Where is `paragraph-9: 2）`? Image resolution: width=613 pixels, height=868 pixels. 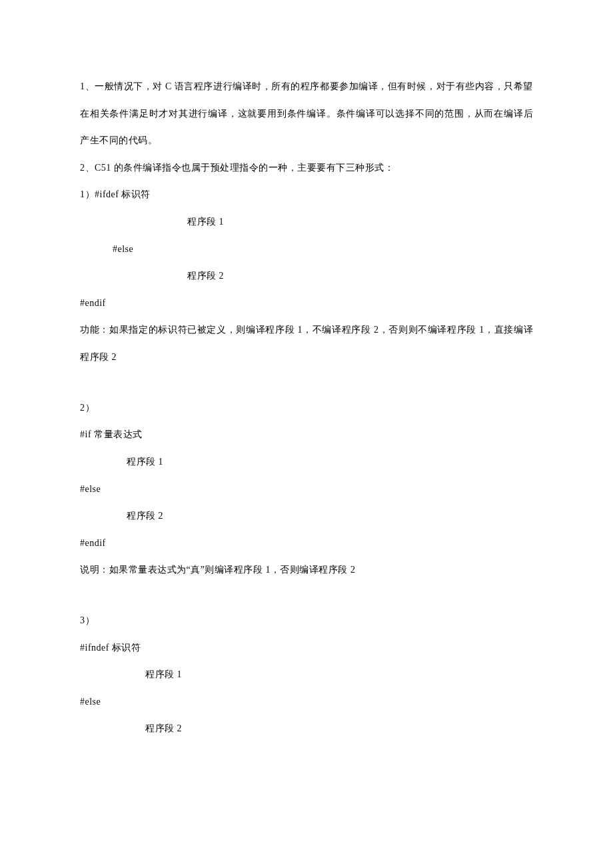 paragraph-9: 2） is located at coordinates (306, 408).